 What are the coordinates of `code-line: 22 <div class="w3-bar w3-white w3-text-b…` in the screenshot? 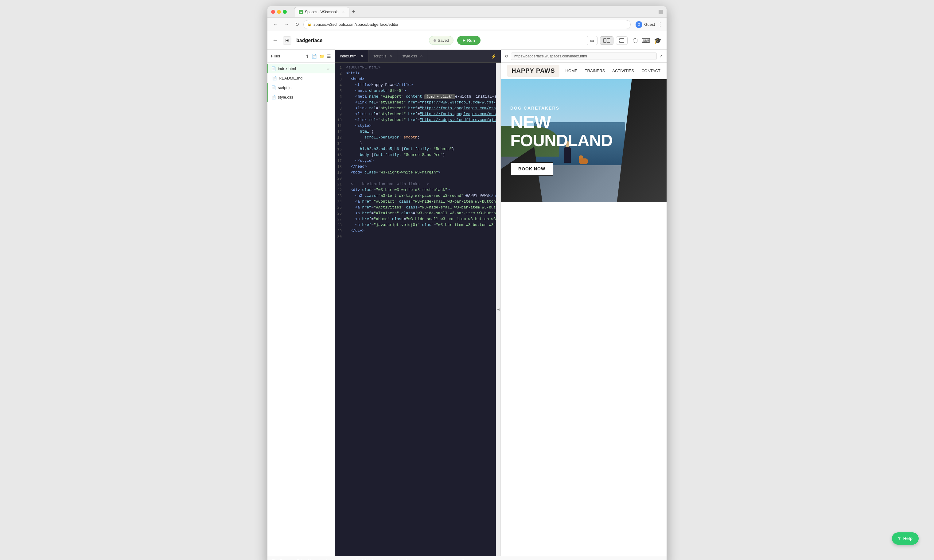 It's located at (418, 191).